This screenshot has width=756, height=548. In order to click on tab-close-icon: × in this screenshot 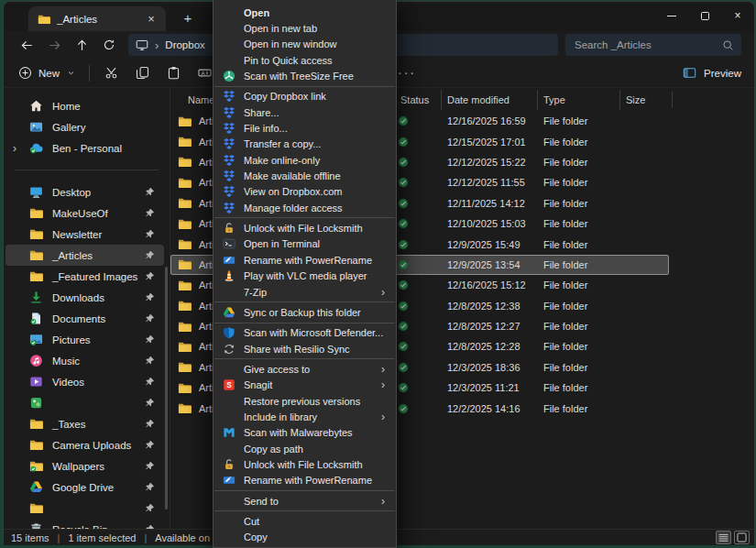, I will do `click(151, 19)`.